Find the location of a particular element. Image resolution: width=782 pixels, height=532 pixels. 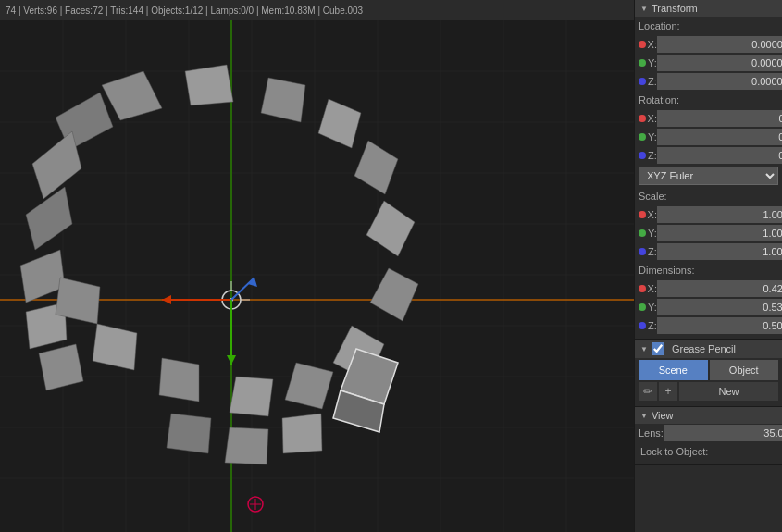

header-bar: 74 | Verts:96 | Faces:72 | Tris:144 | Ob… is located at coordinates (317, 10).